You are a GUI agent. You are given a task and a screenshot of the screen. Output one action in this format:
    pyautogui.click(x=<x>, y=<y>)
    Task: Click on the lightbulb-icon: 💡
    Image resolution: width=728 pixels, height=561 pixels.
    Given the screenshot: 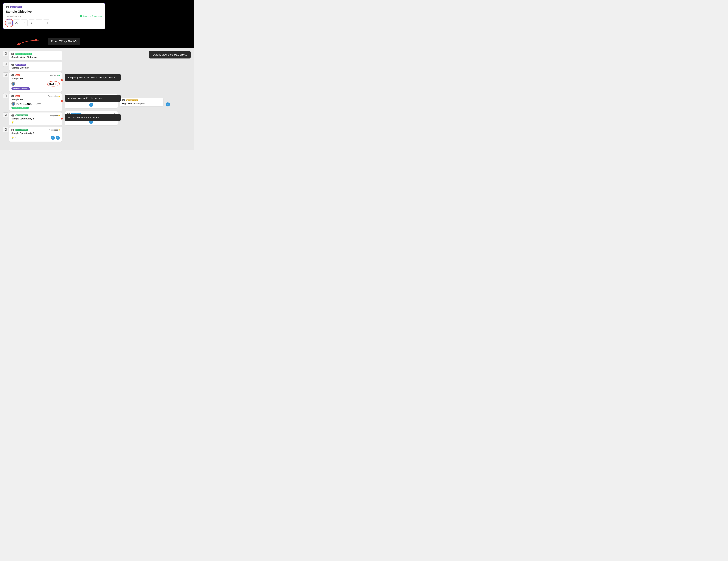 What is the action you would take?
    pyautogui.click(x=13, y=122)
    